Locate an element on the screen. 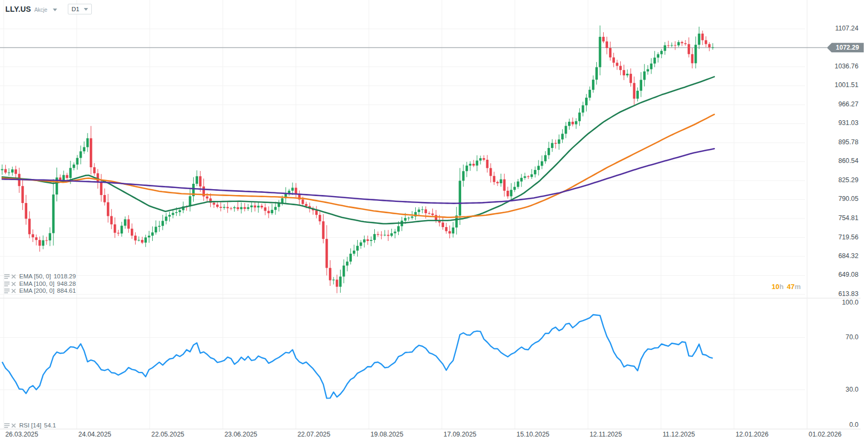 This screenshot has height=444, width=868. price-axis-label: 1036.76 is located at coordinates (833, 66).